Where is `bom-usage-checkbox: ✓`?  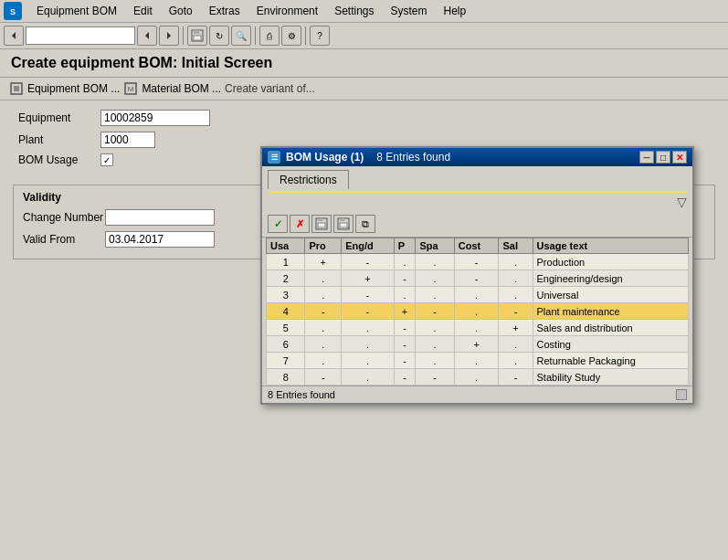 bom-usage-checkbox: ✓ is located at coordinates (107, 160).